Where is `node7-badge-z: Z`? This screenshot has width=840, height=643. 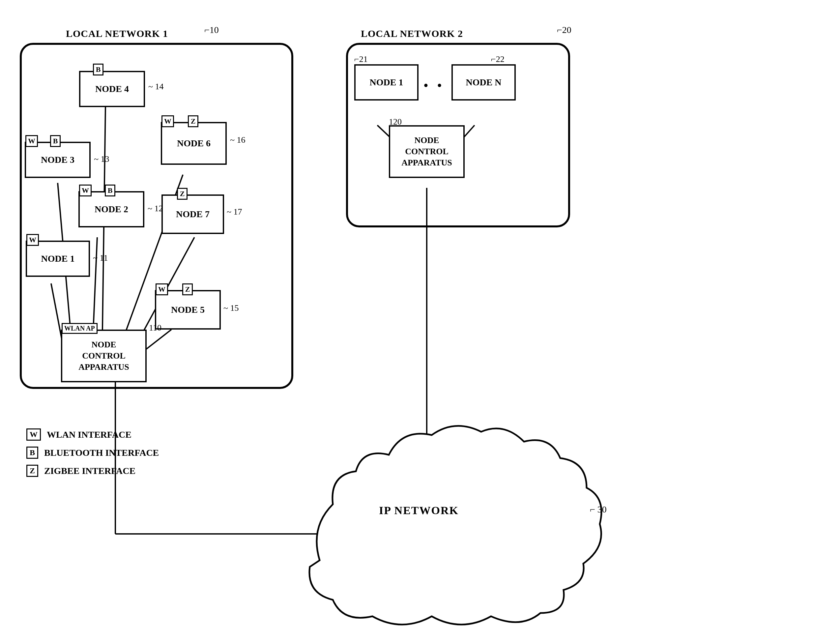
node7-badge-z: Z is located at coordinates (182, 194).